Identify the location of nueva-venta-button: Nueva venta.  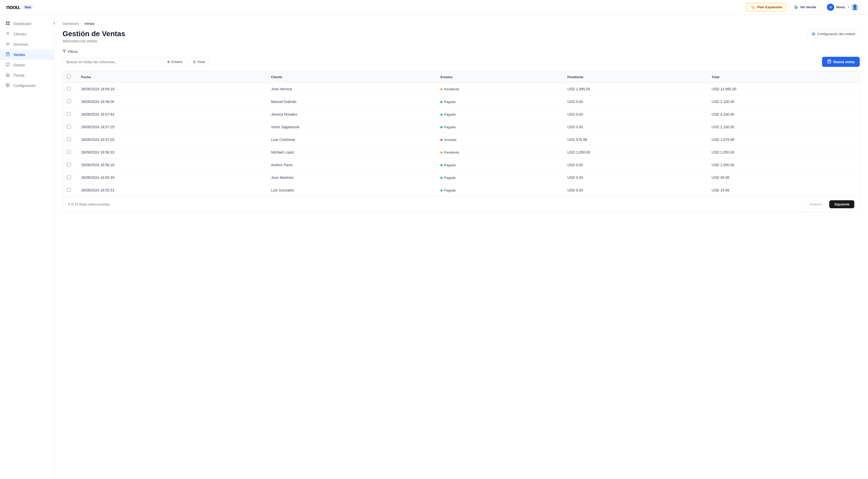
(841, 62).